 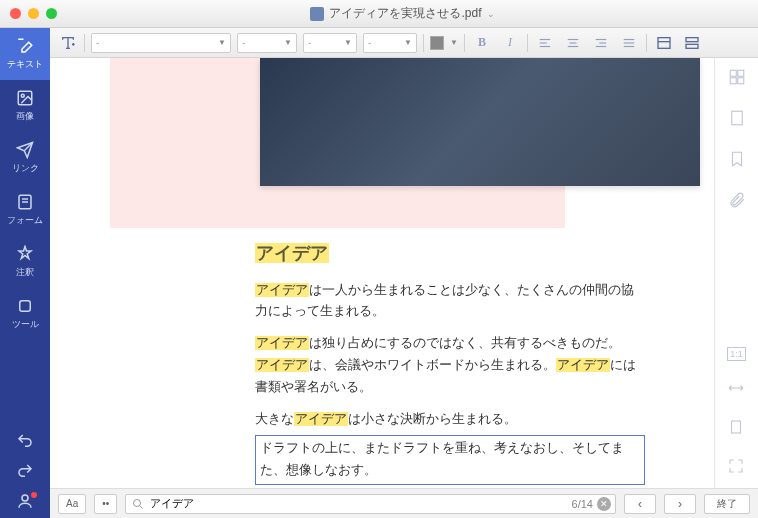 I want to click on left-sidebar: テキスト 画像 リンク フォーム 注釈 ツール, so click(x=25, y=273).